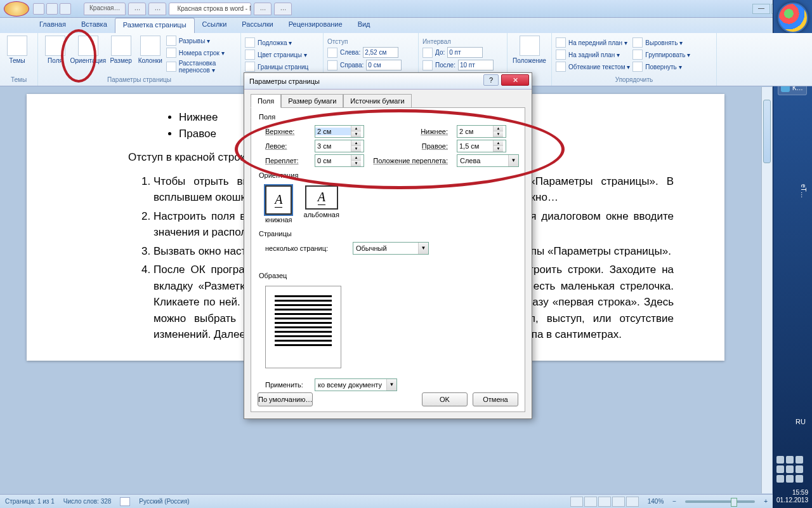 Image resolution: width=812 pixels, height=508 pixels. I want to click on view-draft, so click(632, 502).